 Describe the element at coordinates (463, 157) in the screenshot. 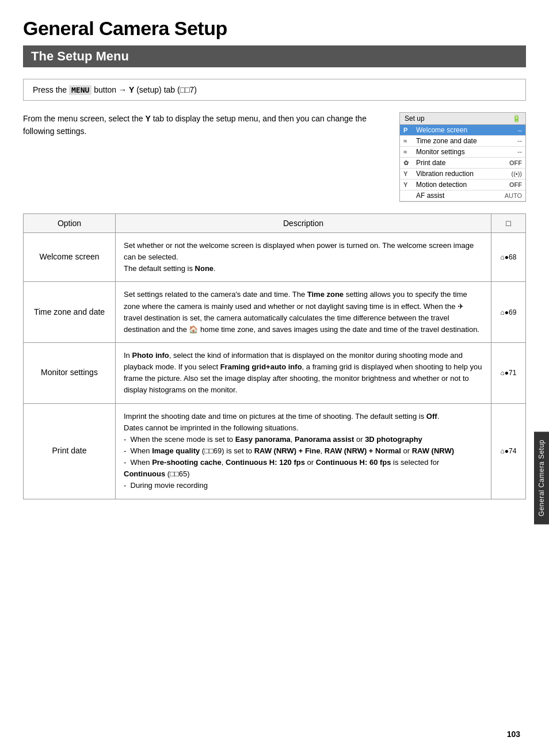

I see `camera-menu-box: Set up 🔋 P Welcome screen -- ≈ Time zone…` at that location.